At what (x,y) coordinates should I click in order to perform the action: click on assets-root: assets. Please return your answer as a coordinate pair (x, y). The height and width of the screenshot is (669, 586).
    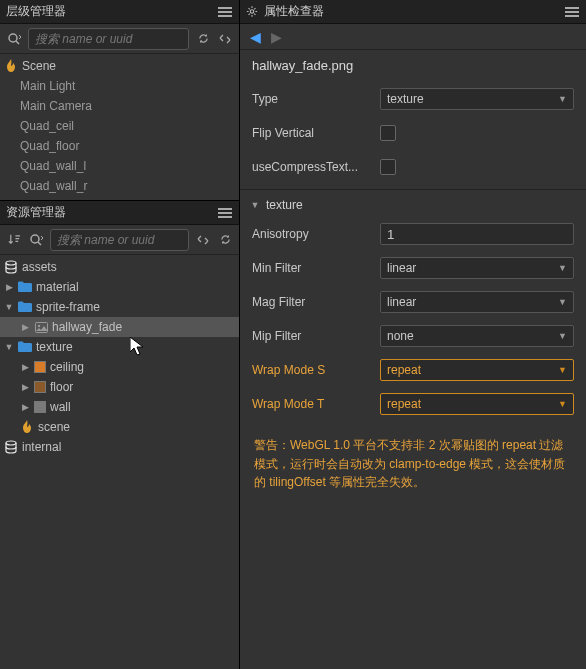
    Looking at the image, I should click on (120, 267).